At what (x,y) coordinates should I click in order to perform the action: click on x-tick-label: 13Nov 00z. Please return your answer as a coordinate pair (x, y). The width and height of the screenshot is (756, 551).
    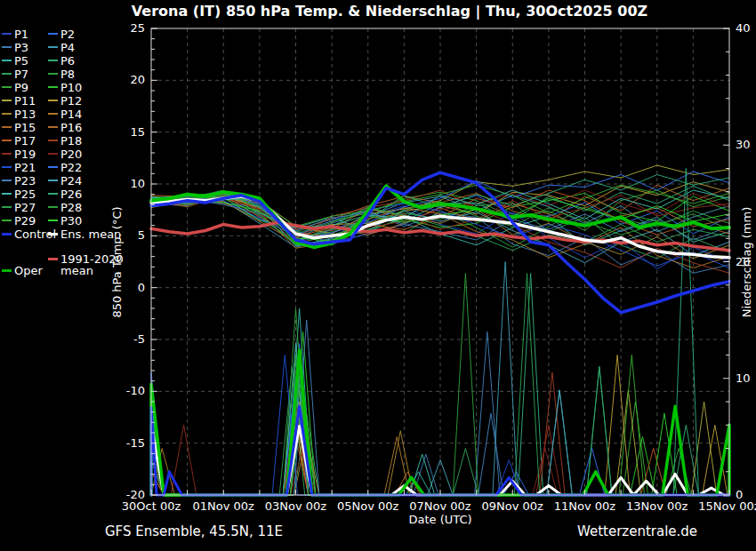
    Looking at the image, I should click on (657, 507).